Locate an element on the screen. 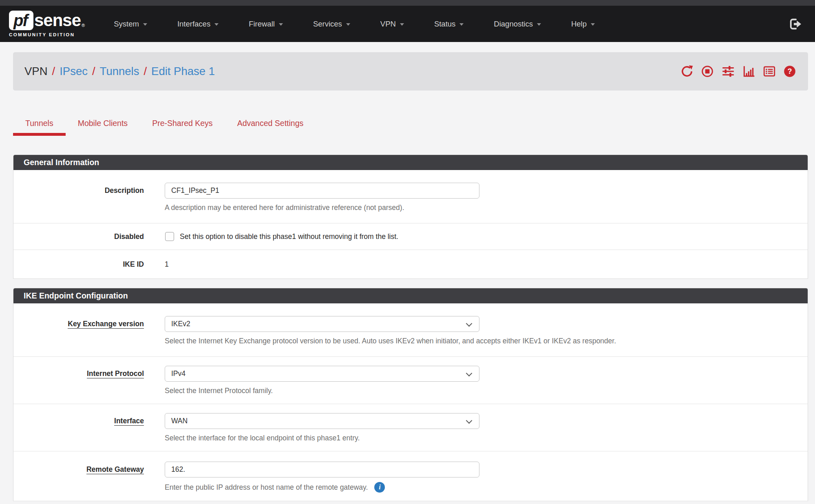 The width and height of the screenshot is (815, 504). interface-row: Interface WAN Select the interface for t… is located at coordinates (411, 427).